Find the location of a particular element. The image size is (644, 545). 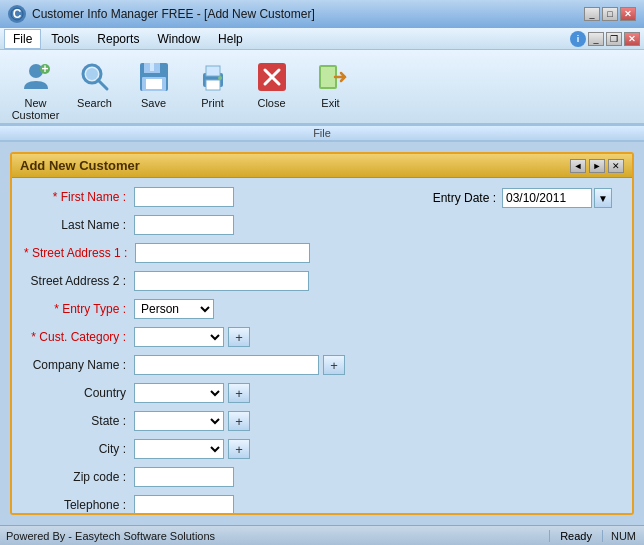

panel-next-button: ► is located at coordinates (597, 166).